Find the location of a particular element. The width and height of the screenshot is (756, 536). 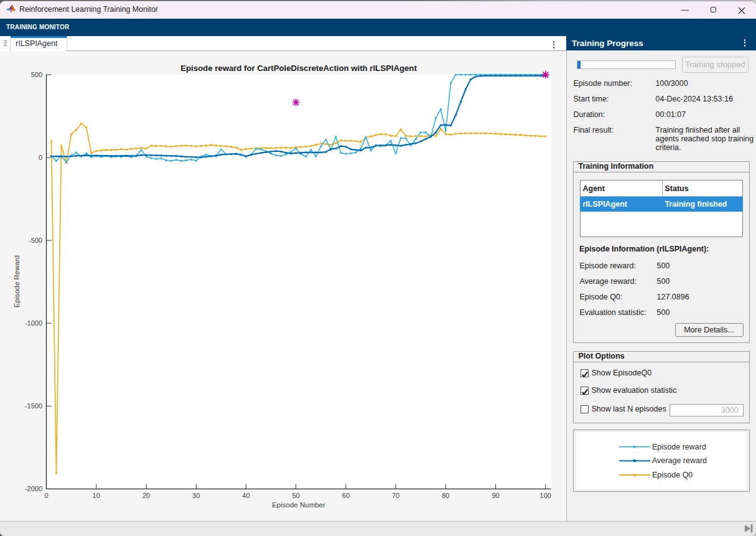

svg-text: 60 is located at coordinates (346, 495).